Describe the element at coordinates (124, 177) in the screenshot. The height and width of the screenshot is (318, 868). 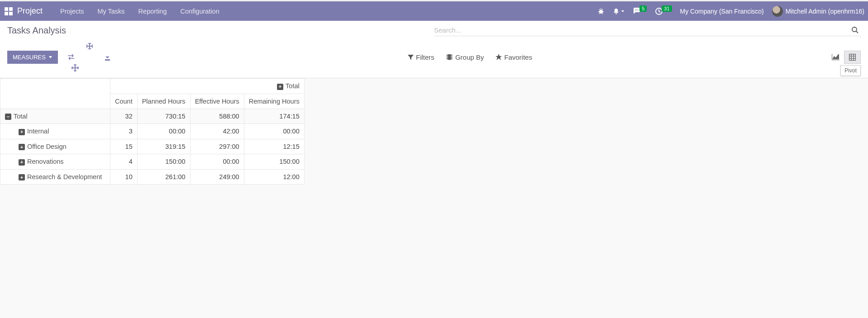
I see `cell: 10` at that location.